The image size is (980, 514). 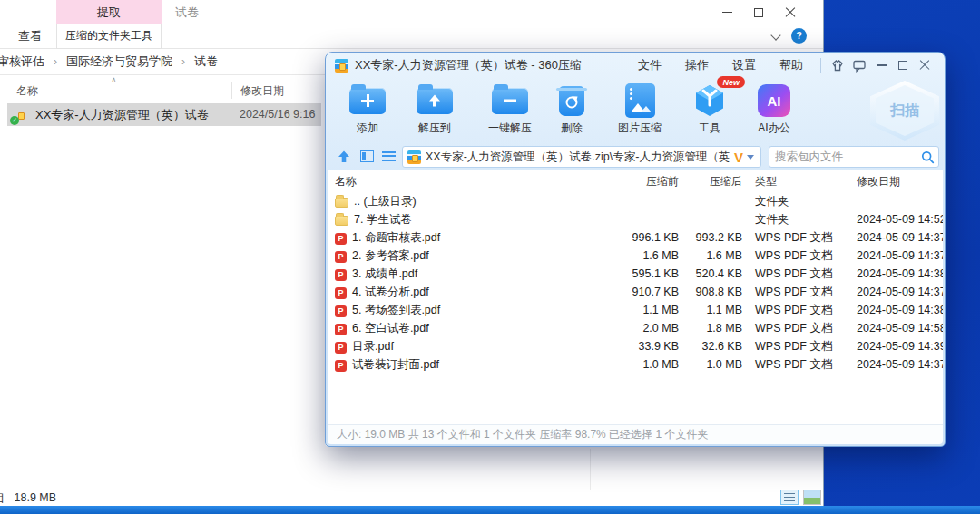 What do you see at coordinates (790, 13) in the screenshot?
I see `explorer-close-button` at bounding box center [790, 13].